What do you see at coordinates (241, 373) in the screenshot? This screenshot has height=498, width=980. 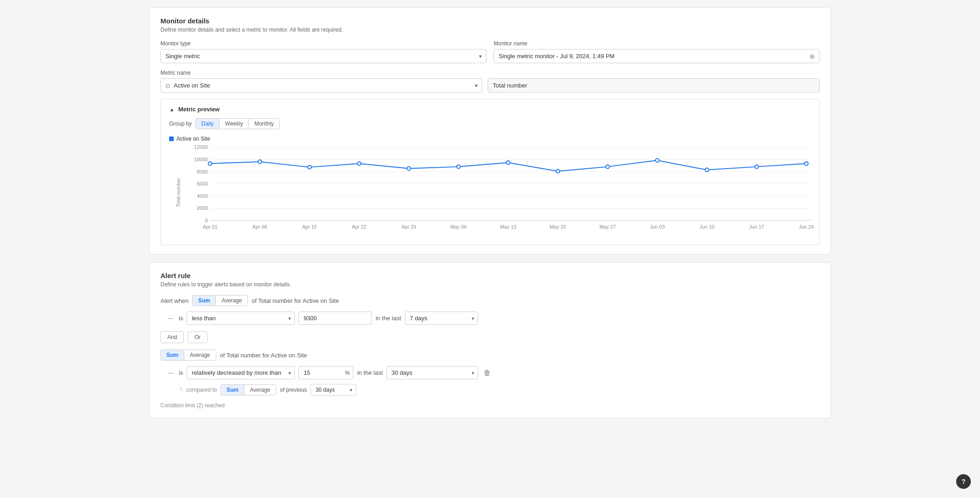 I see `condition-2-select-wrapper: less than greater than equal to relative…` at bounding box center [241, 373].